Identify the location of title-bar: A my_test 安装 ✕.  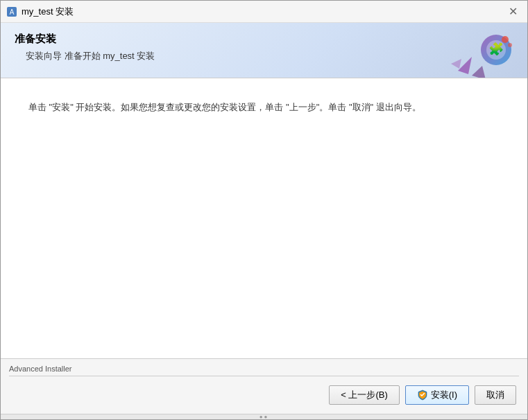
(264, 12).